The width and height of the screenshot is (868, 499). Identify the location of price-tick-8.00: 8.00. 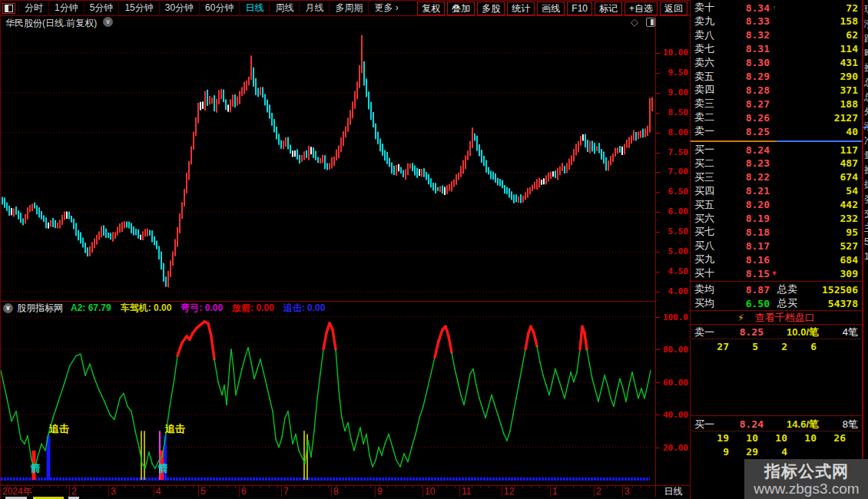
(673, 132).